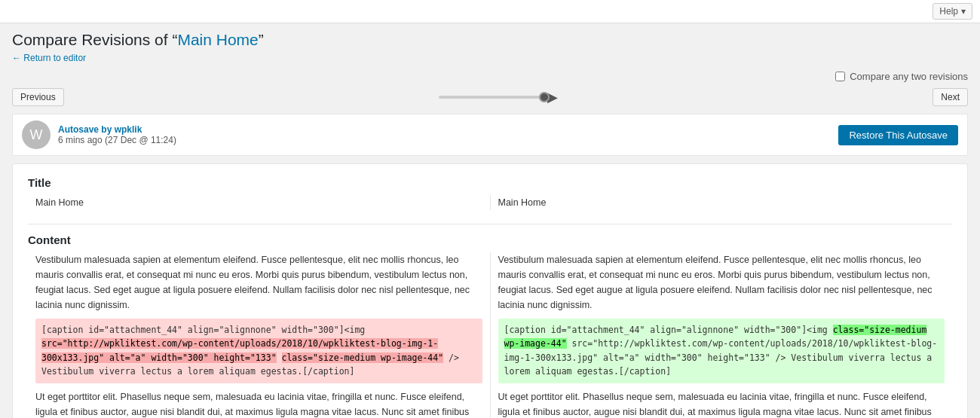  I want to click on slider-handle, so click(544, 97).